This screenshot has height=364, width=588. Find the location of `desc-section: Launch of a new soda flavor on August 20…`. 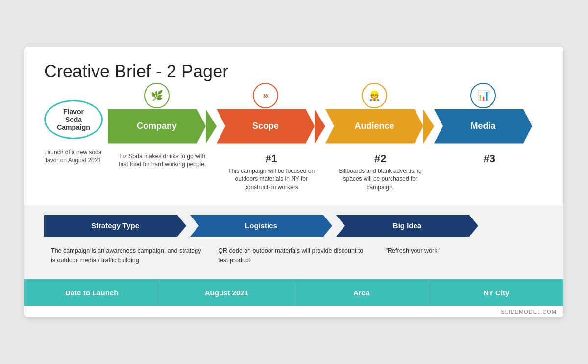

desc-section: Launch of a new soda flavor on August 20… is located at coordinates (294, 172).